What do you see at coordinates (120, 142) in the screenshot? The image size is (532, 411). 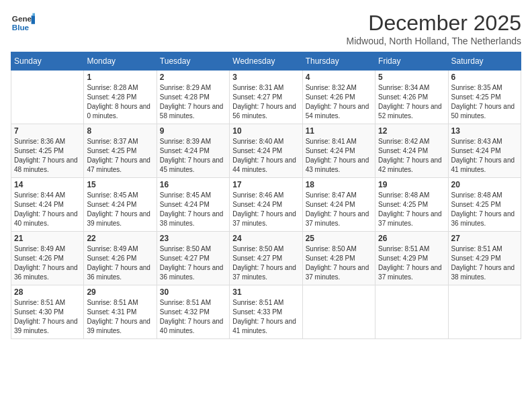 I see `sunrise-text: Sunrise: 8:37 AM` at bounding box center [120, 142].